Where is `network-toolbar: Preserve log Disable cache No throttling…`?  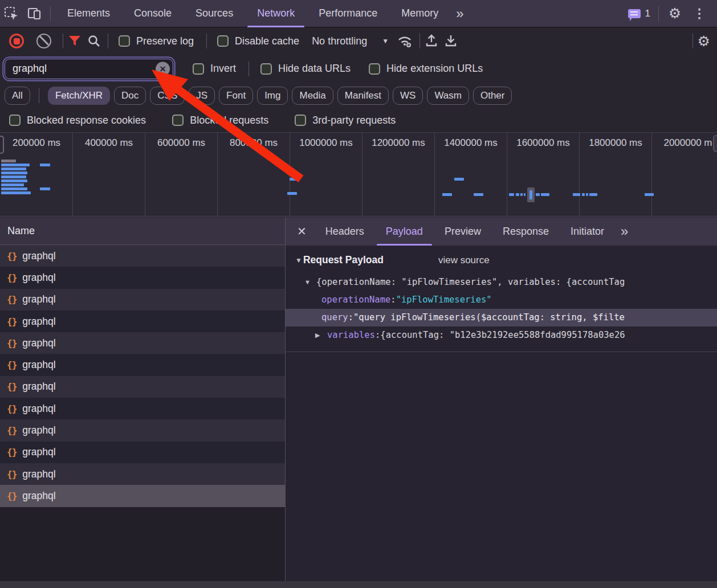
network-toolbar: Preserve log Disable cache No throttling… is located at coordinates (358, 41).